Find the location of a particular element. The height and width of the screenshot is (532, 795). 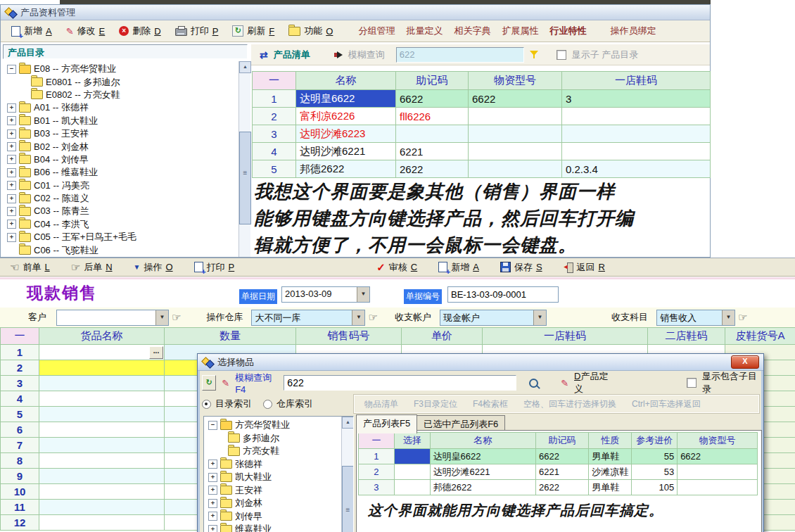

tree-item: +B01 -- 凯大鞋业 is located at coordinates (121, 121).